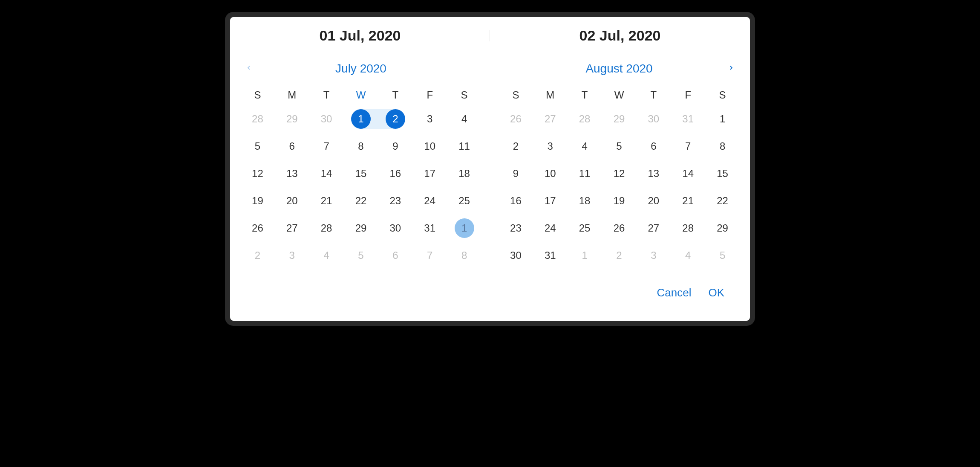  Describe the element at coordinates (731, 69) in the screenshot. I see `chevron-right-icon` at that location.